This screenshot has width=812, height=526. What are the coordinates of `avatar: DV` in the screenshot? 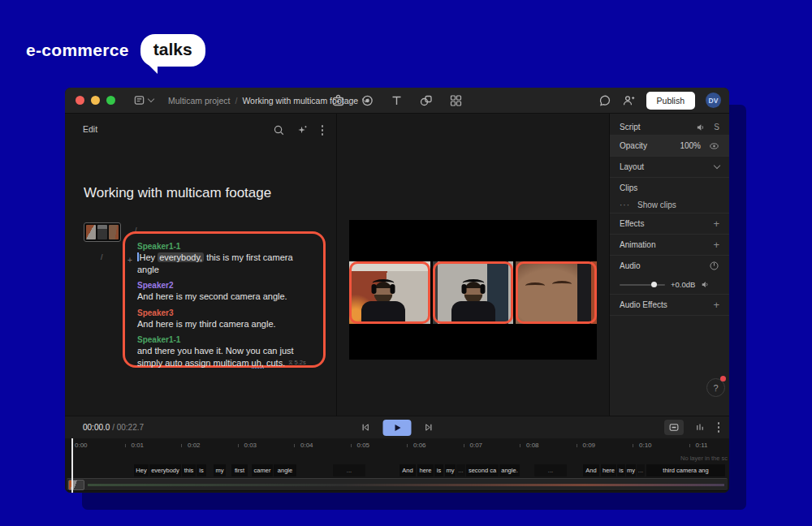 It's located at (713, 101).